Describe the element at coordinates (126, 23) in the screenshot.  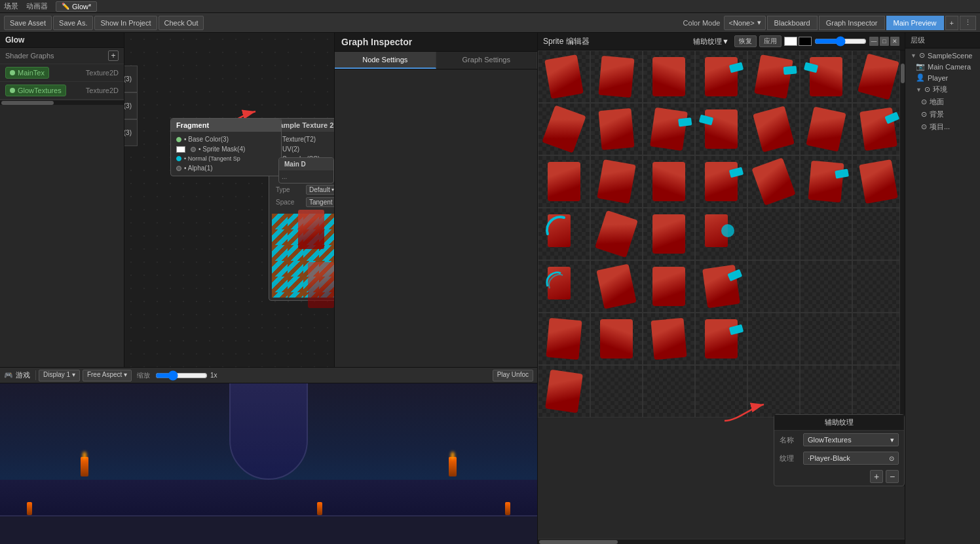
I see `show-in-project-button: Show In Project` at that location.